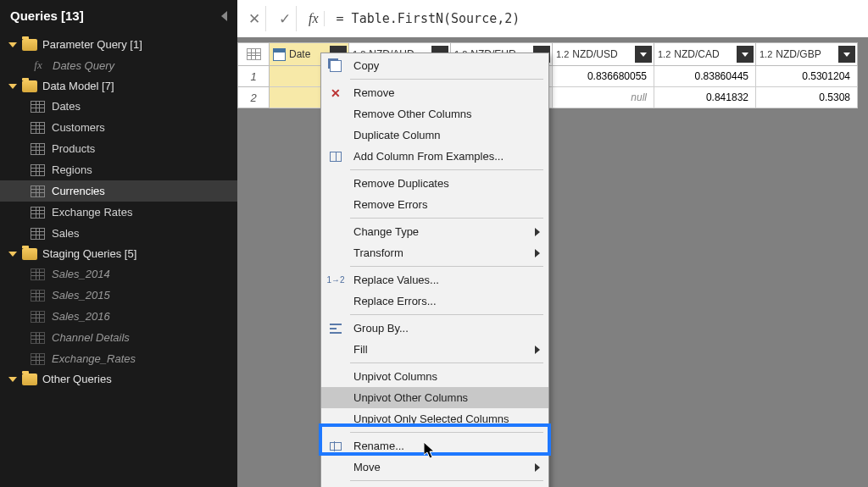  I want to click on menu-item-label: Remove Duplicates, so click(402, 183).